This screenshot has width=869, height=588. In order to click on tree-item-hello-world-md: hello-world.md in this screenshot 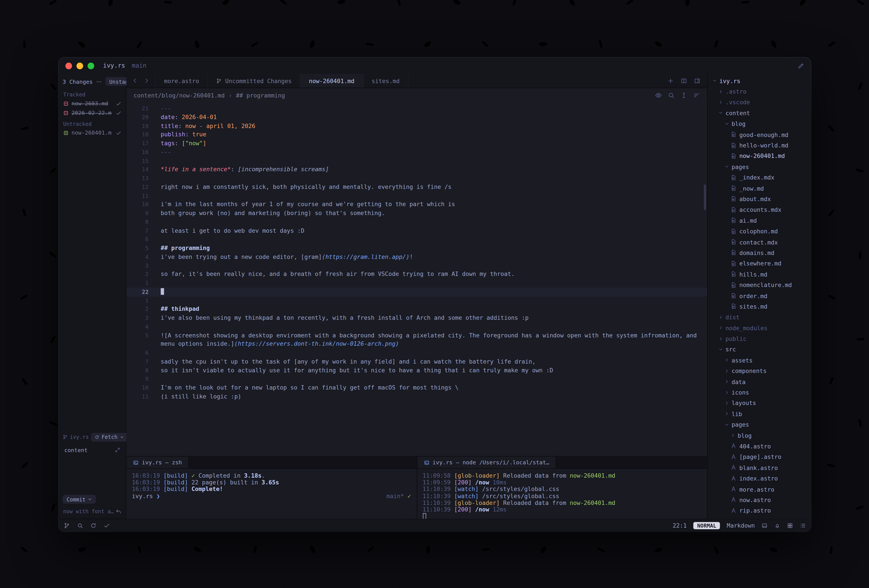, I will do `click(759, 145)`.